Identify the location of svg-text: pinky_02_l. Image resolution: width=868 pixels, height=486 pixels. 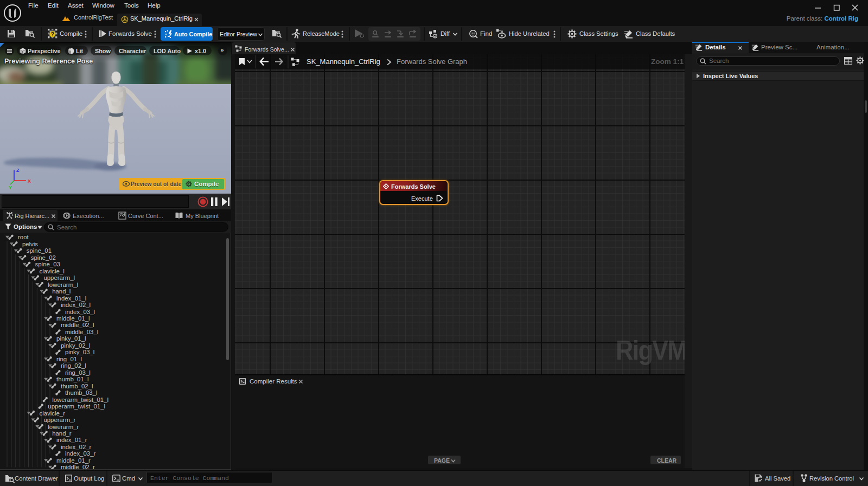
(75, 346).